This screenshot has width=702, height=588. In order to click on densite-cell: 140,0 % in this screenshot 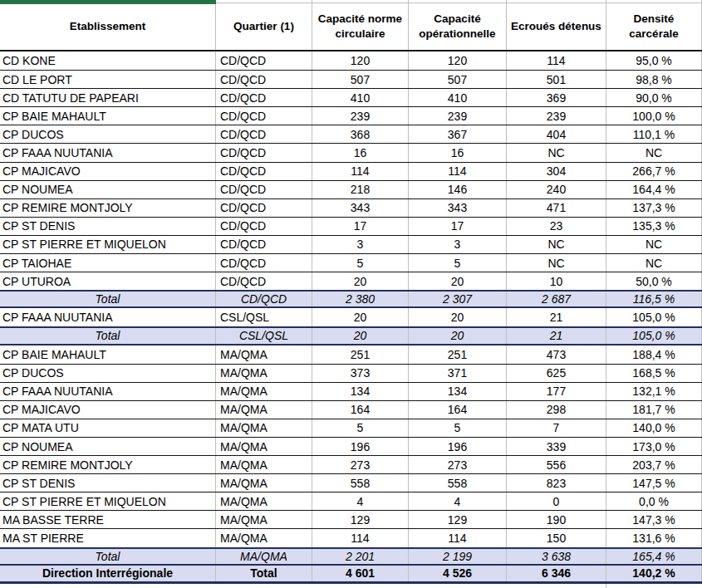, I will do `click(655, 429)`.